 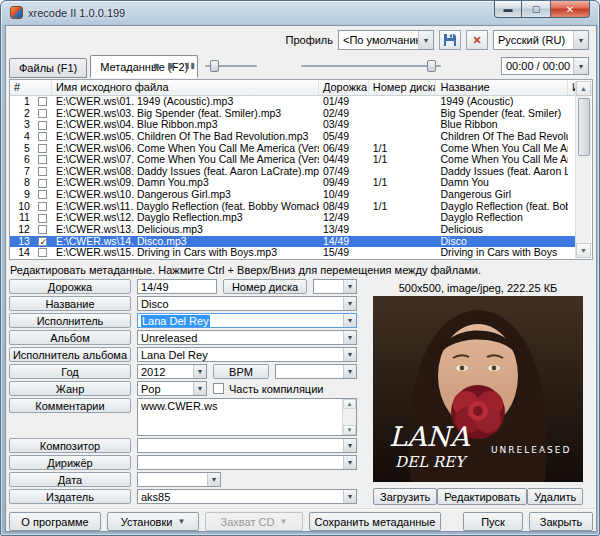 I want to click on publisher-input: aks85▾, so click(x=247, y=496).